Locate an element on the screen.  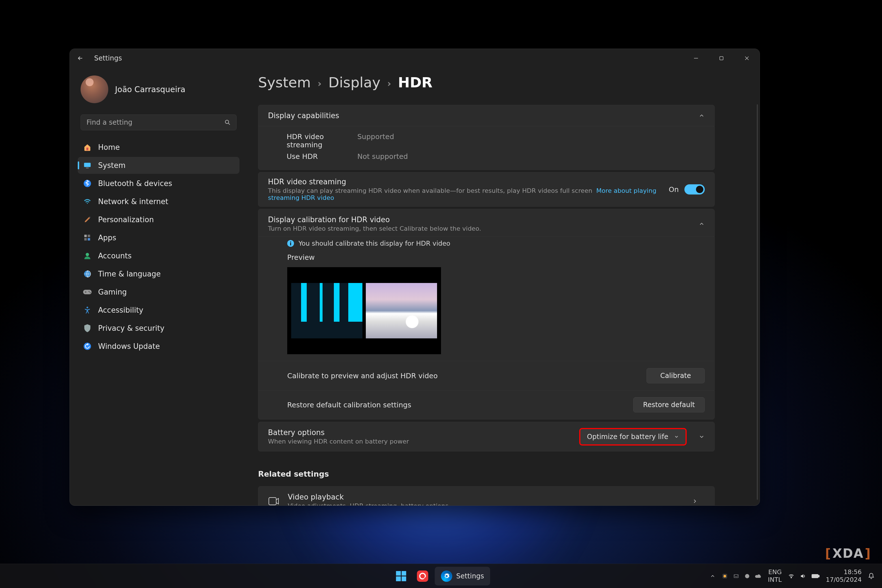
sidebar-item-privacy: Privacy & security is located at coordinates (159, 328).